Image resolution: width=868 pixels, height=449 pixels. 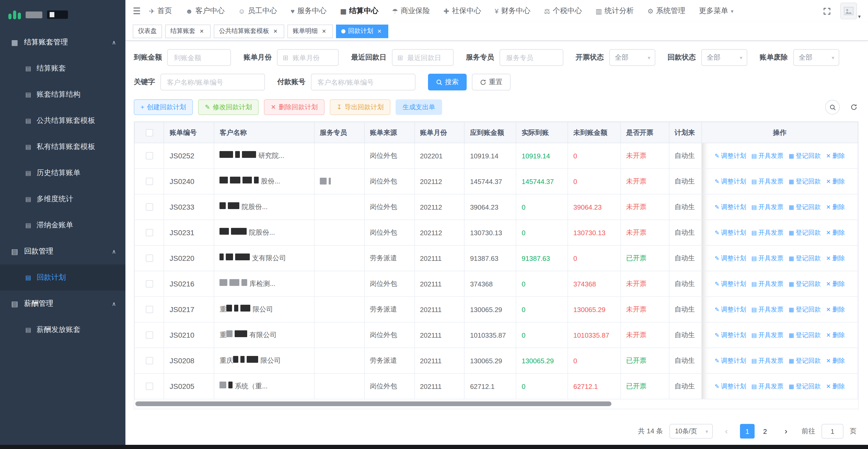 What do you see at coordinates (228, 107) in the screenshot?
I see `modify-plan-button: ✎修改回款计划` at bounding box center [228, 107].